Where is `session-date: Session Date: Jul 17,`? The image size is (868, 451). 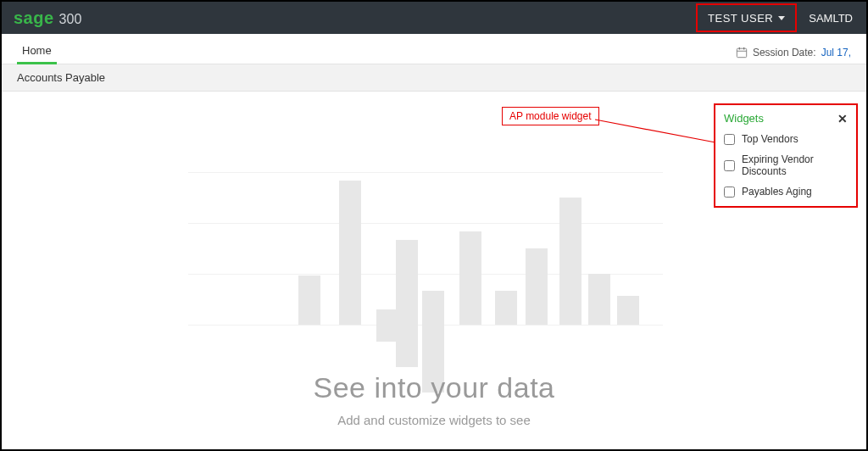
session-date: Session Date: Jul 17, is located at coordinates (793, 55).